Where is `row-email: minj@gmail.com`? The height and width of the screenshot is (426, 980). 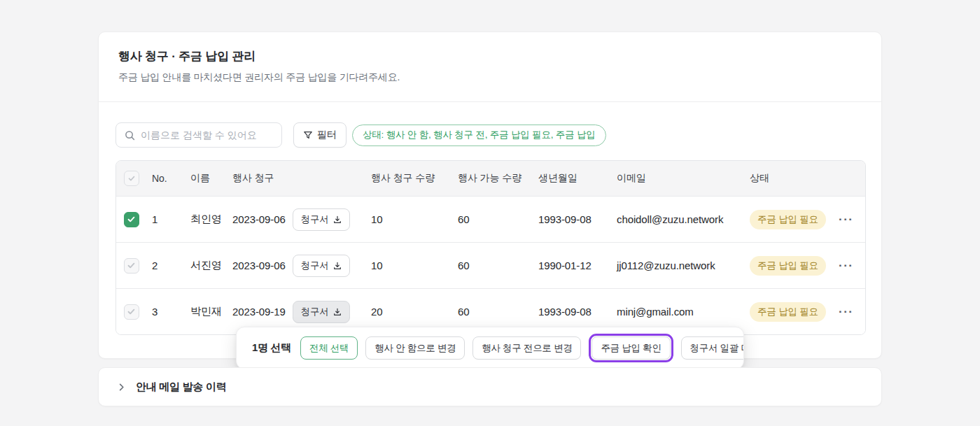
row-email: minj@gmail.com is located at coordinates (683, 312).